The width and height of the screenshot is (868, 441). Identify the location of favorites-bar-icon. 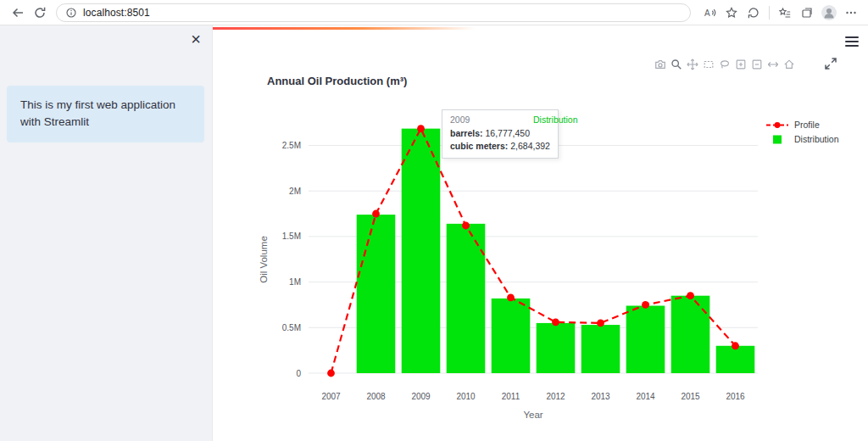
(785, 13).